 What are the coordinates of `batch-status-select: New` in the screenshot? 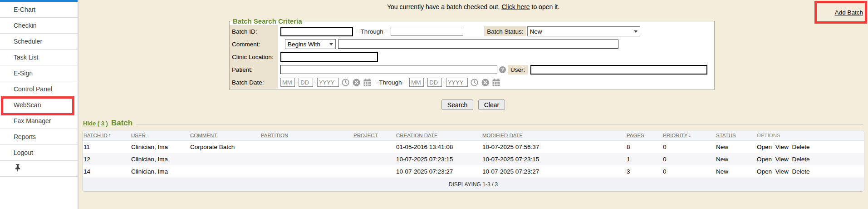 It's located at (584, 31).